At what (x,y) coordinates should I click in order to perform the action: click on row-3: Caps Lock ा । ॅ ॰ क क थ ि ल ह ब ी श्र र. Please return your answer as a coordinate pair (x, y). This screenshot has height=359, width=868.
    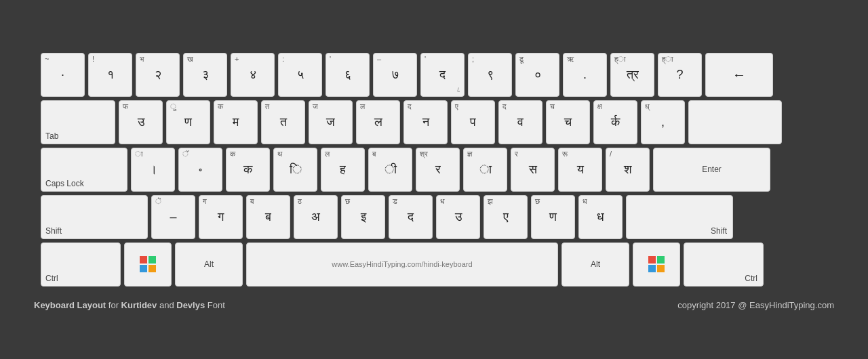
    Looking at the image, I should click on (434, 169).